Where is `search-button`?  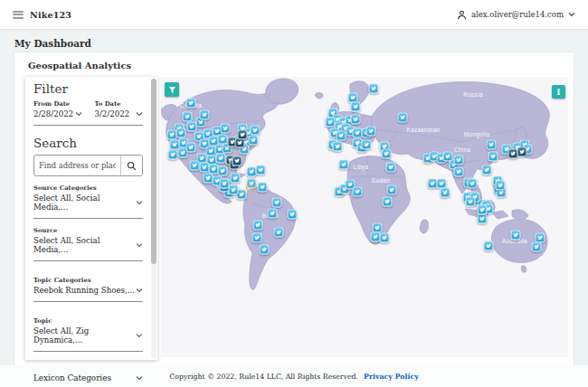
search-button is located at coordinates (131, 165).